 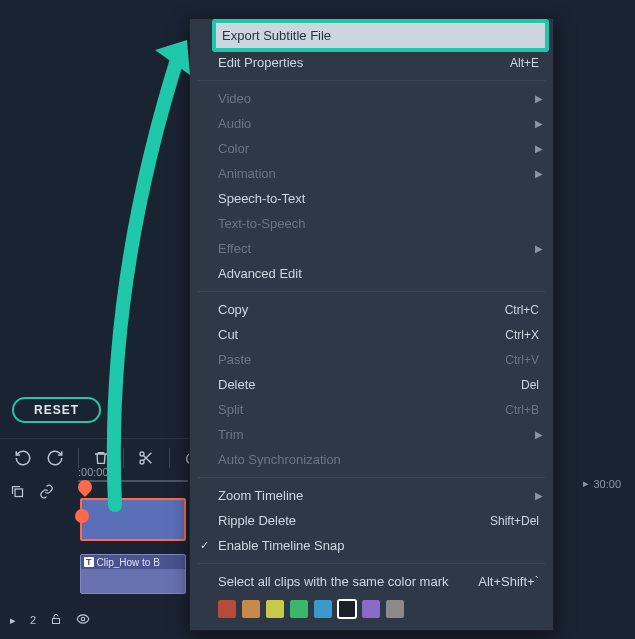 What do you see at coordinates (378, 98) in the screenshot?
I see `menu-label: Video` at bounding box center [378, 98].